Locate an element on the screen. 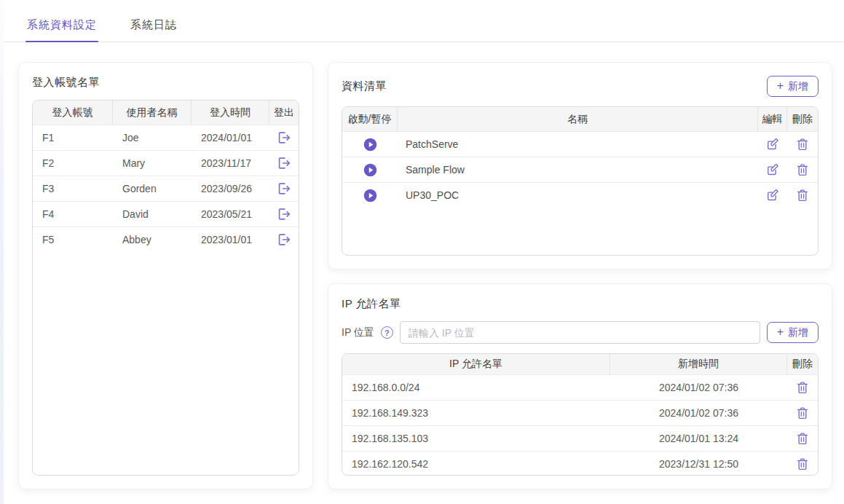  table-row: F4 David 2023/05/21 is located at coordinates (166, 214).